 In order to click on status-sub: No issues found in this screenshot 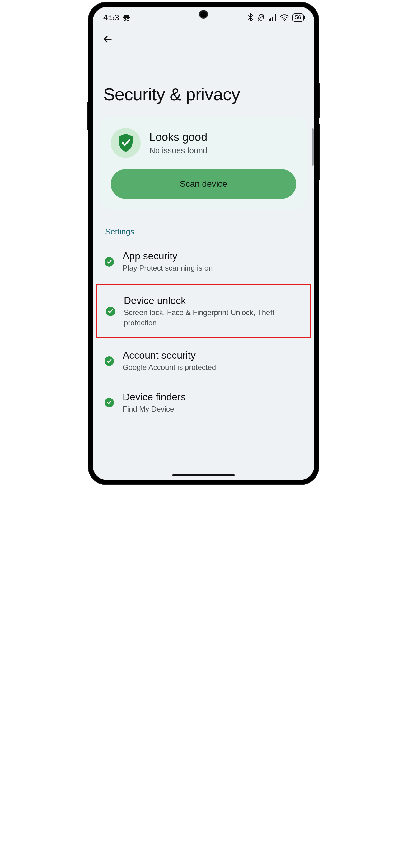, I will do `click(178, 150)`.